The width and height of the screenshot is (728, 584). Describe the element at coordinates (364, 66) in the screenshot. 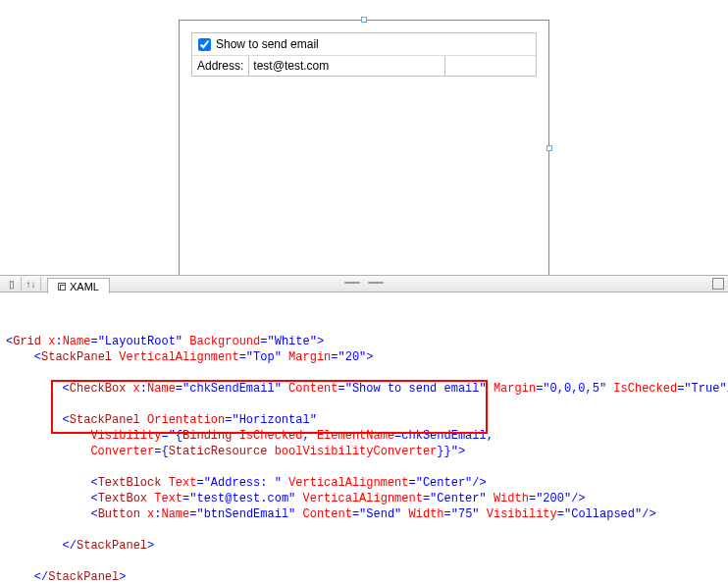

I see `address-row: Address:` at that location.